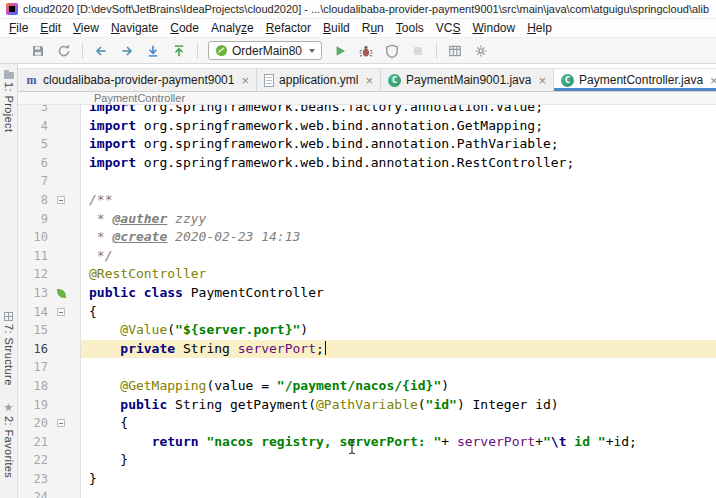  Describe the element at coordinates (134, 28) in the screenshot. I see `menu-navigate: Navigate` at that location.